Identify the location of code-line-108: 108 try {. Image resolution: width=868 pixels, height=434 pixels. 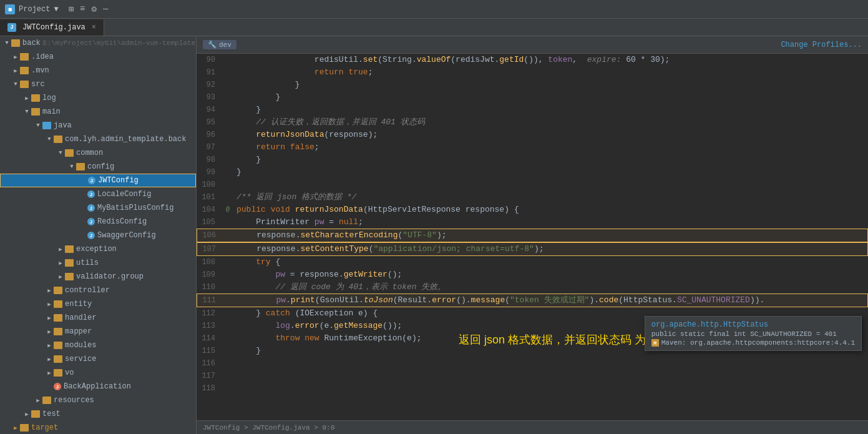
(532, 262).